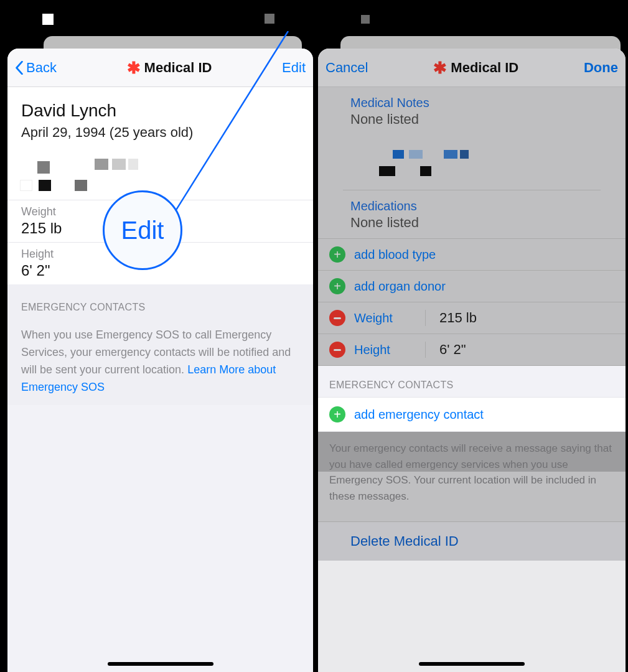 The image size is (628, 672). Describe the element at coordinates (347, 68) in the screenshot. I see `cancel-button: Cancel` at that location.